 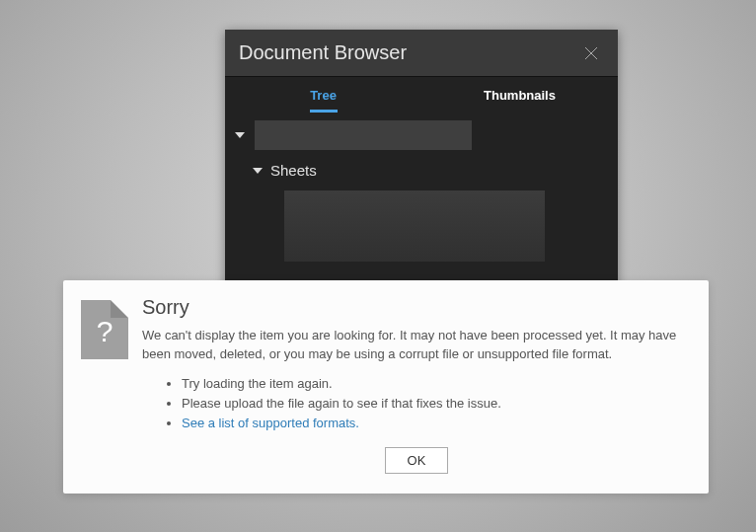 What do you see at coordinates (416, 460) in the screenshot?
I see `error-actions: OK` at bounding box center [416, 460].